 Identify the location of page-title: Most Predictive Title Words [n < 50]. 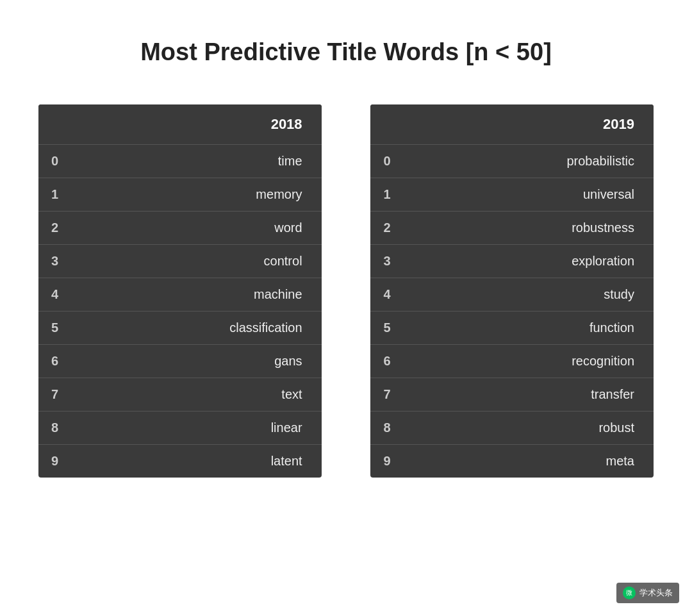
(346, 53).